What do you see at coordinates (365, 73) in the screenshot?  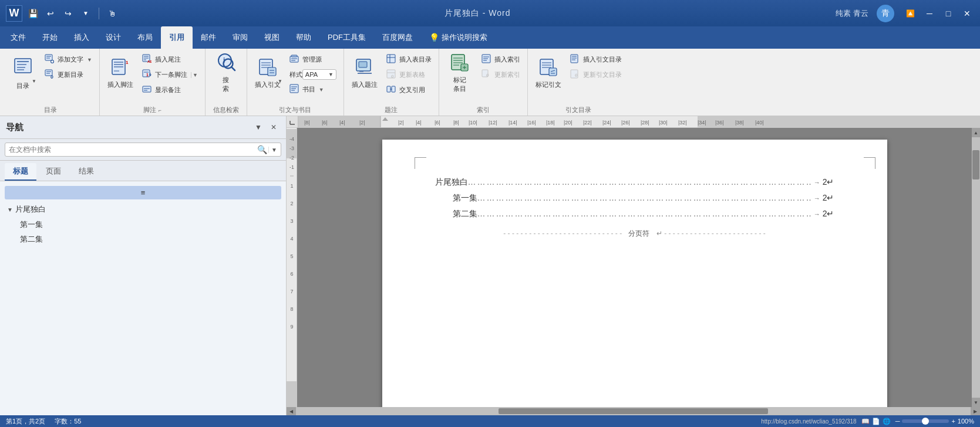 I see `insert-caption-btn: 插入题注` at bounding box center [365, 73].